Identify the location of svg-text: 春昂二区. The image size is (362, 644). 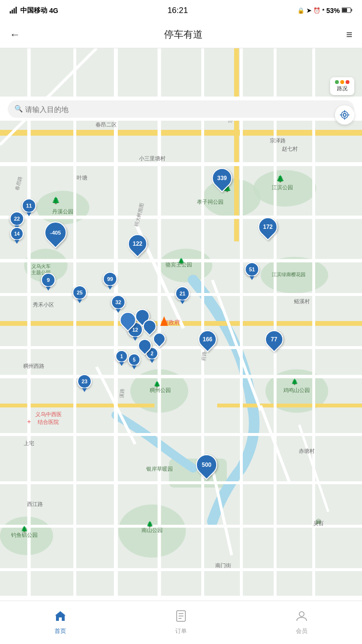
(106, 125).